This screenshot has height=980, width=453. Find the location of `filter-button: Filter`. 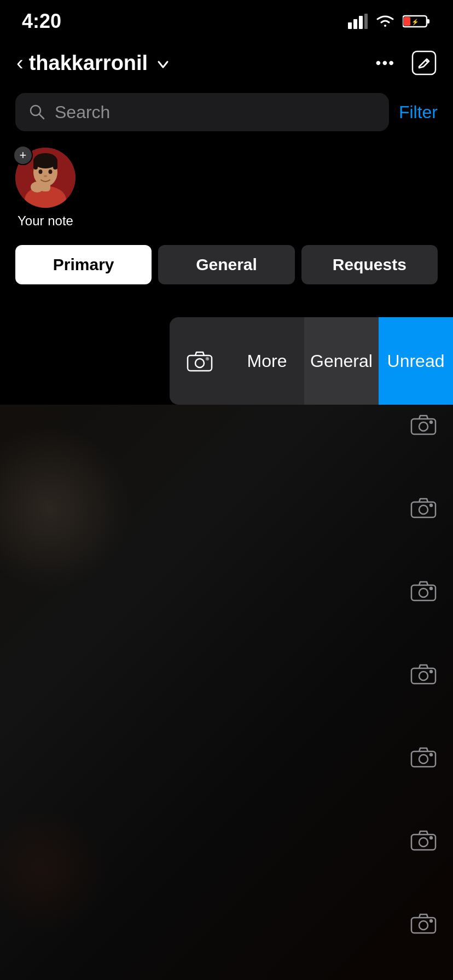

filter-button: Filter is located at coordinates (418, 113).